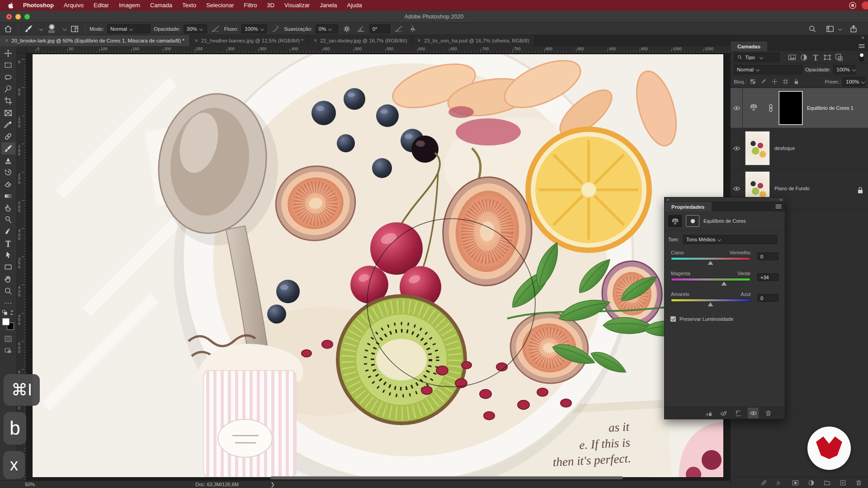 The image size is (868, 488). What do you see at coordinates (75, 29) in the screenshot?
I see `brush-settings-panel-icon` at bounding box center [75, 29].